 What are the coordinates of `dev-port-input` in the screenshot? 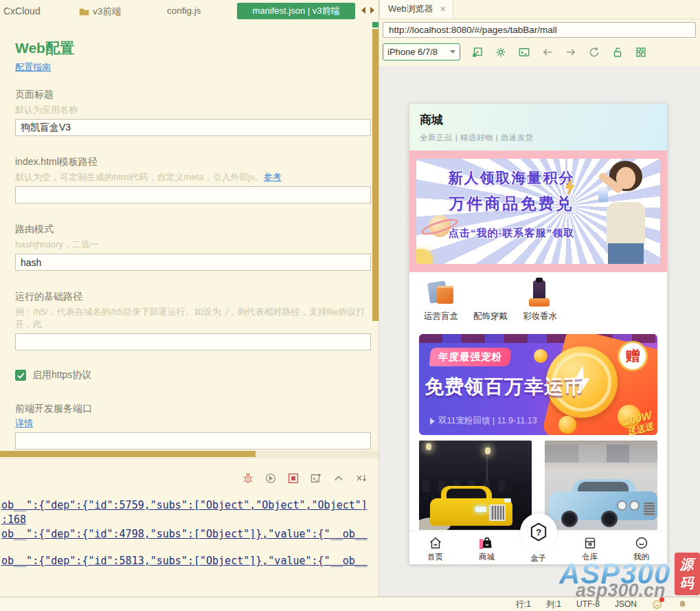 It's located at (193, 441).